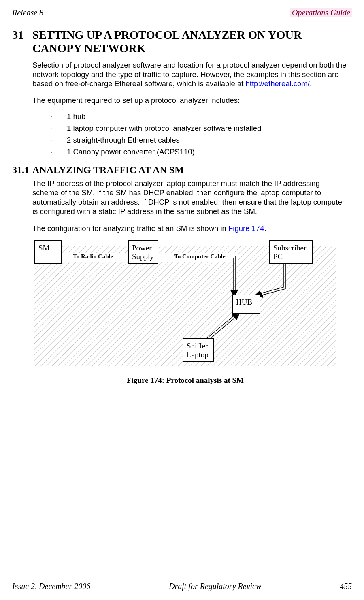 The image size is (364, 600). What do you see at coordinates (76, 117) in the screenshot?
I see `list-text: 1 hub` at bounding box center [76, 117].